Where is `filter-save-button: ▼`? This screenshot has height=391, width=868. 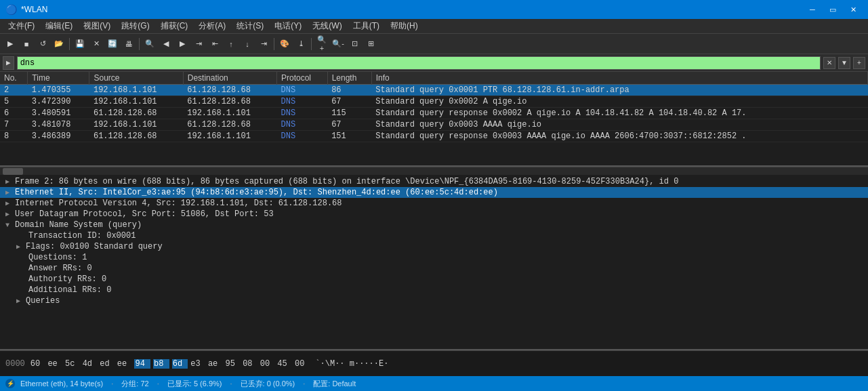 filter-save-button: ▼ is located at coordinates (844, 63).